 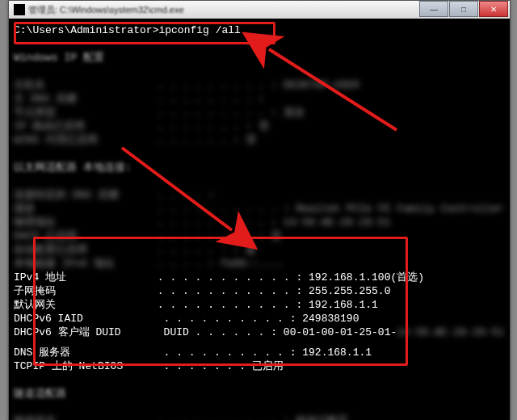 What do you see at coordinates (259, 278) in the screenshot?
I see `ipv4-row: IPv4 地址 . . . . . . . . . . . : 192.168.…` at bounding box center [259, 278].